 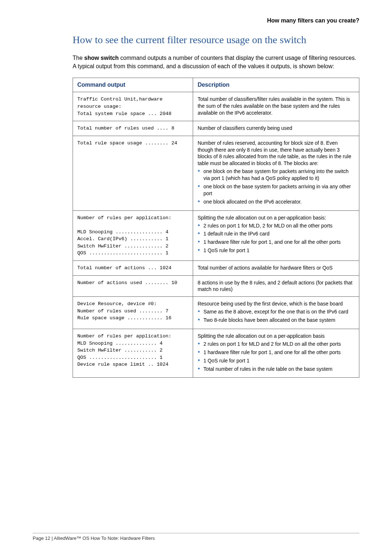 I want to click on command-output: Total number of actions ... 1024, so click(x=133, y=268).